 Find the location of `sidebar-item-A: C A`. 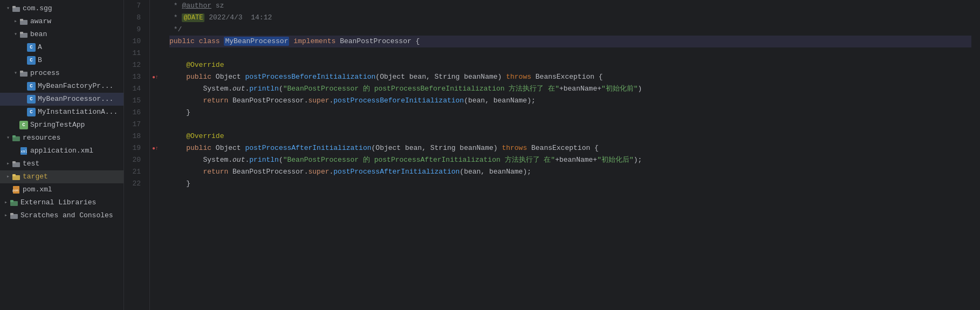

sidebar-item-A: C A is located at coordinates (61, 47).